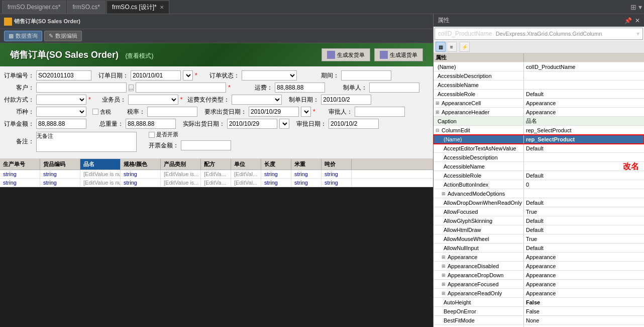 The height and width of the screenshot is (327, 644). I want to click on generate-invoice-btn: 生成发货单, so click(346, 55).